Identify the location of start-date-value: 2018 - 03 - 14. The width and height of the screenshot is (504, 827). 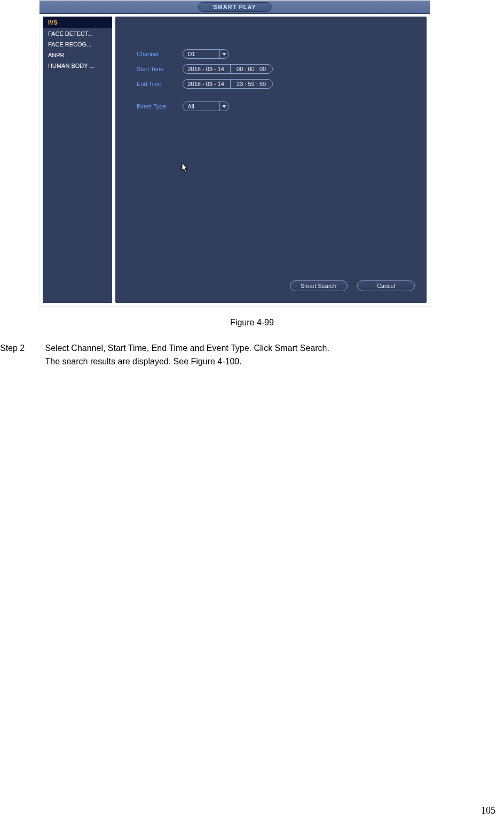
(206, 69).